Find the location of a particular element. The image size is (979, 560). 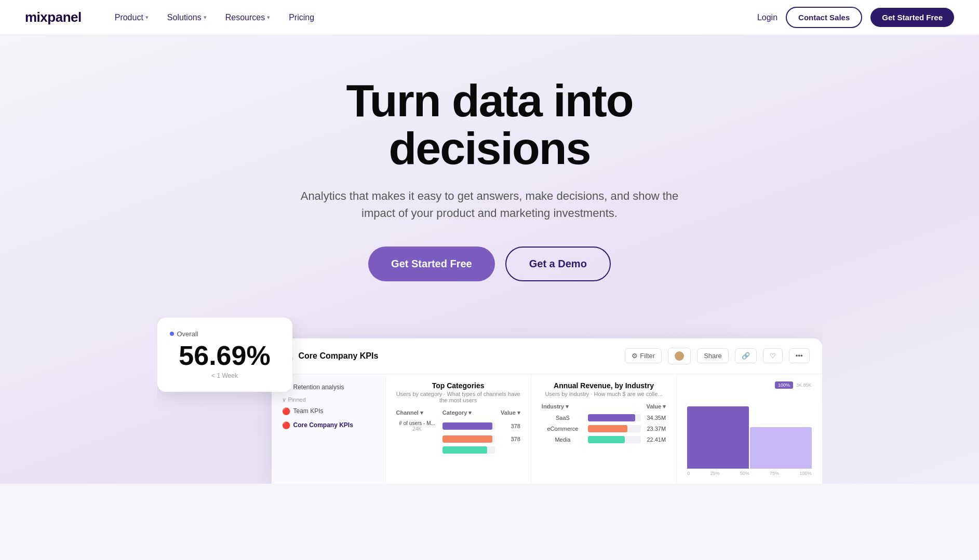

top-categories-header: Channel ▾ Category ▾ Value ▾ is located at coordinates (458, 413).